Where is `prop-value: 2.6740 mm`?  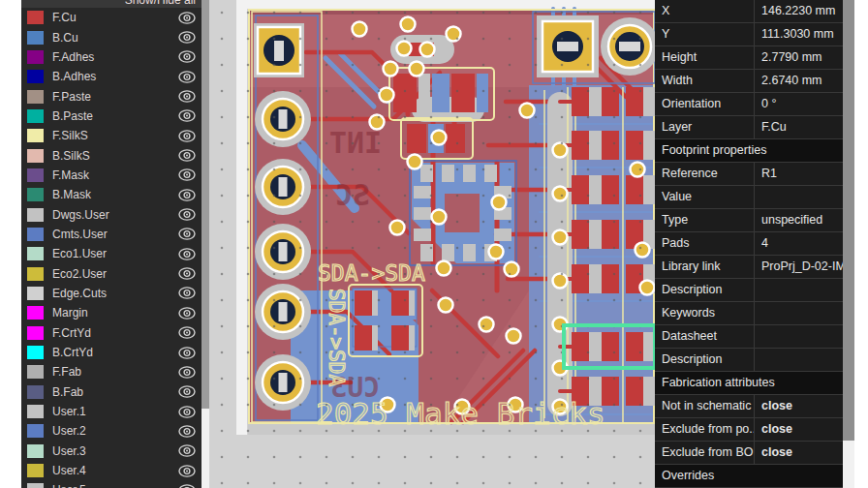 prop-value: 2.6740 mm is located at coordinates (798, 81).